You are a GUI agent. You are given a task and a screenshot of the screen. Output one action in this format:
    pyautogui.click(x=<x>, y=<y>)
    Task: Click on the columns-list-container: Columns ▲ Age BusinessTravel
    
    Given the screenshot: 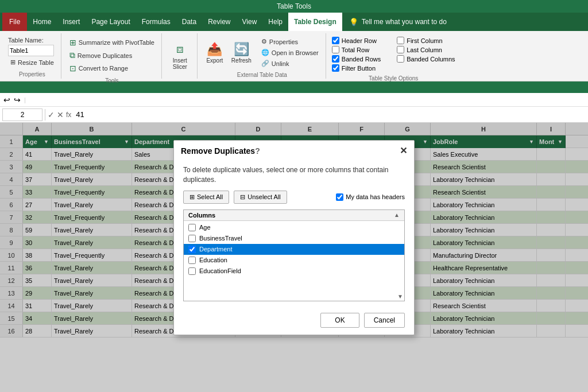 What is the action you would take?
    pyautogui.click(x=294, y=255)
    